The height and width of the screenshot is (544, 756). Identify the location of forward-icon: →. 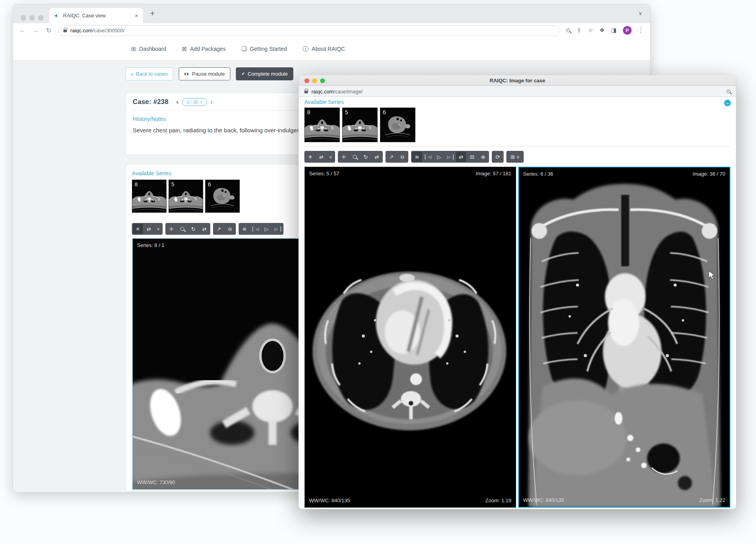
(36, 30).